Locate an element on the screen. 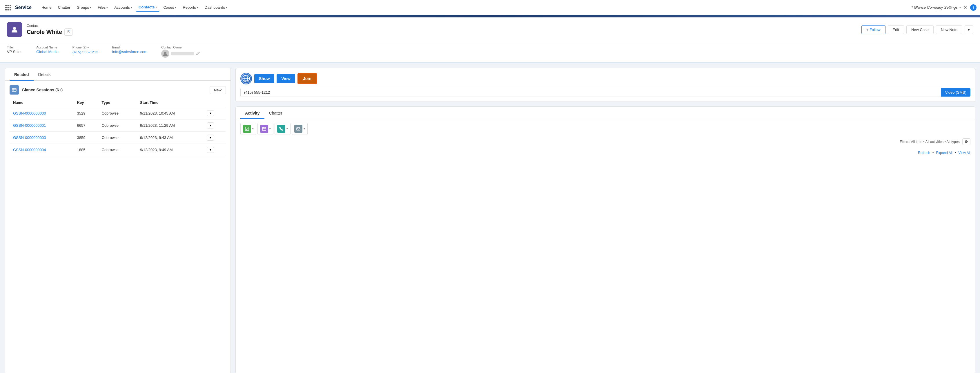 The width and height of the screenshot is (980, 373). new-session-button: New is located at coordinates (218, 90).